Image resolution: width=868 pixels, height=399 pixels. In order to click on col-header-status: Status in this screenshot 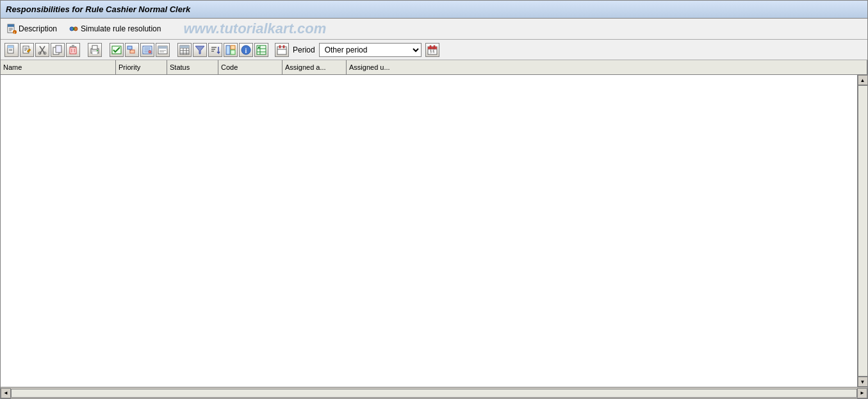, I will do `click(193, 67)`.